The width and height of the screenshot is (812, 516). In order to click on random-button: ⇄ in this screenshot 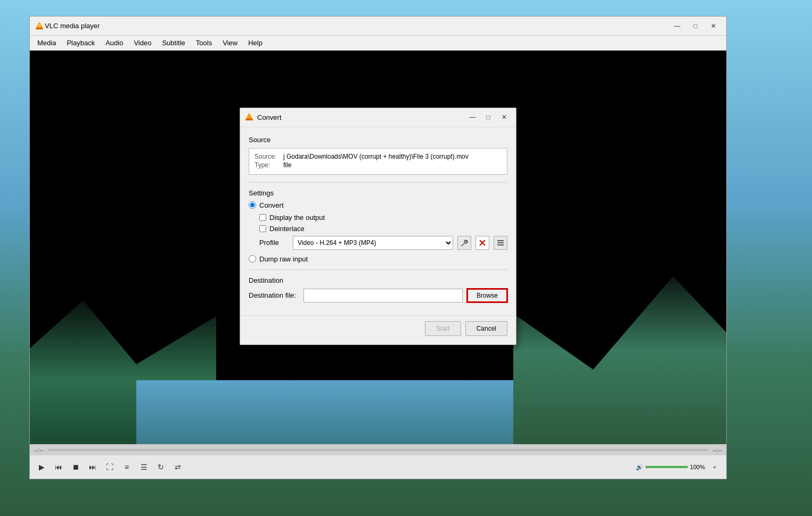, I will do `click(178, 467)`.